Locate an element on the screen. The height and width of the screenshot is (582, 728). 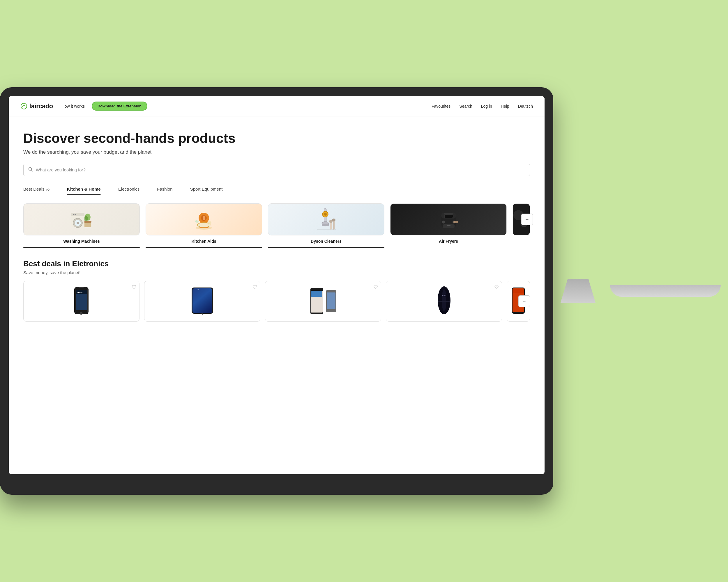
nav-left: How it works Download the Extension is located at coordinates (105, 106).